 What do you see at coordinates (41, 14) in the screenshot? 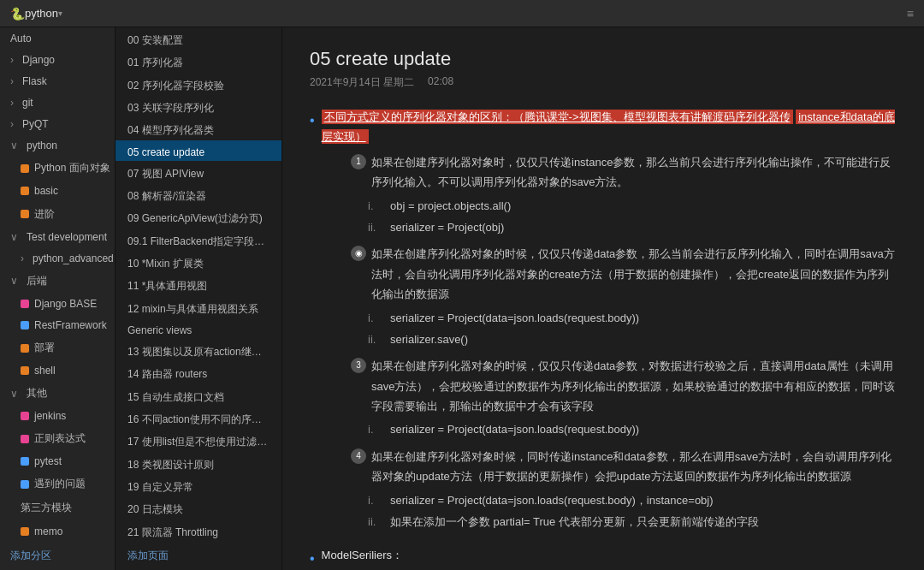
I see `topbar-title: python` at bounding box center [41, 14].